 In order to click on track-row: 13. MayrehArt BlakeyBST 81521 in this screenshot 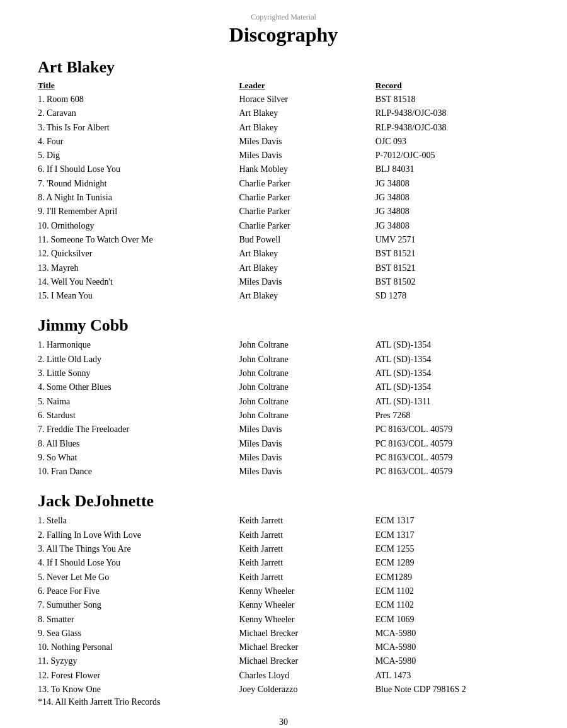, I will do `click(284, 268)`.